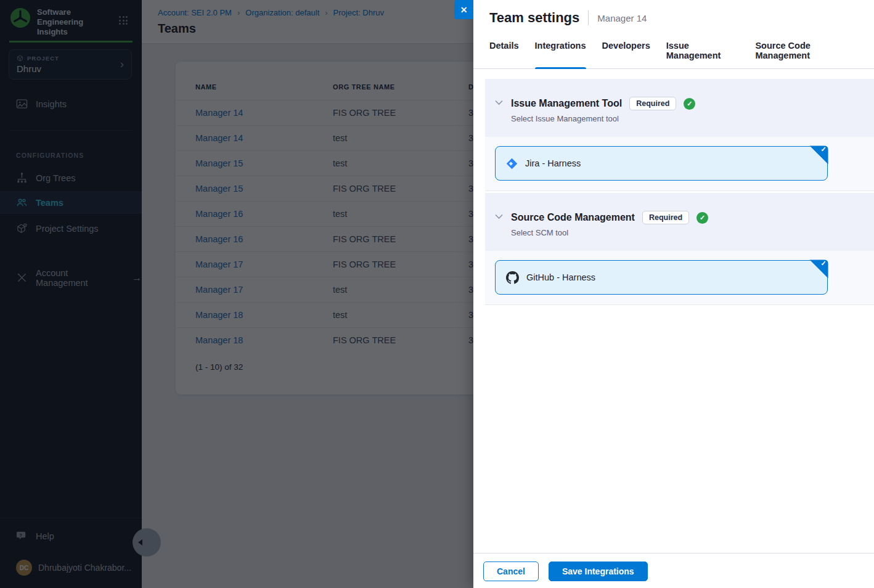 The width and height of the screenshot is (874, 588). Describe the element at coordinates (703, 51) in the screenshot. I see `tab-issue-management: Issue Management` at that location.